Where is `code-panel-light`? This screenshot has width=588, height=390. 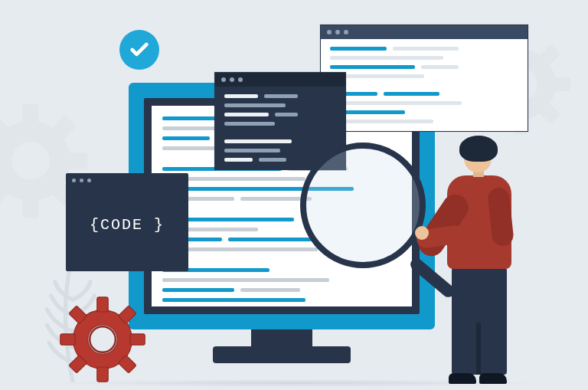
code-panel-light is located at coordinates (424, 78).